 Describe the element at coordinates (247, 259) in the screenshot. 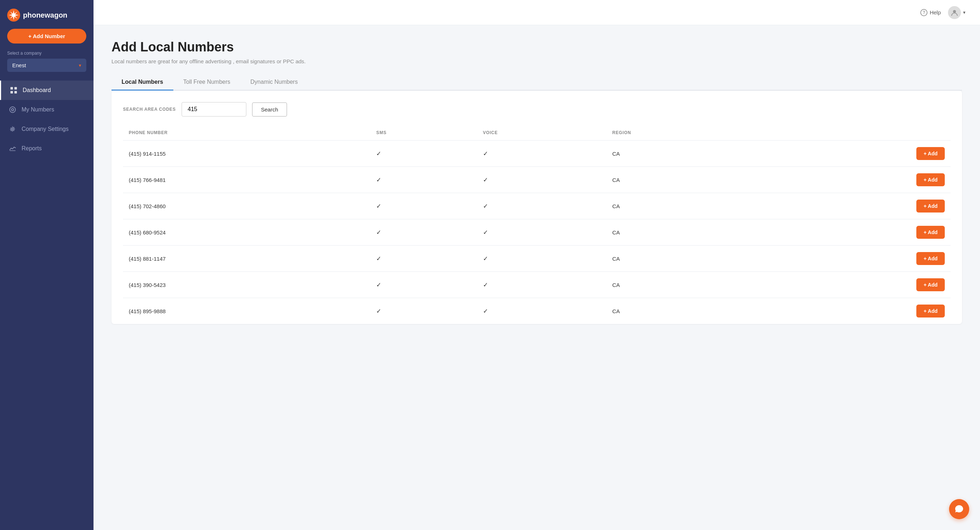

I see `phone-number-cell: (415) 881-1147` at that location.